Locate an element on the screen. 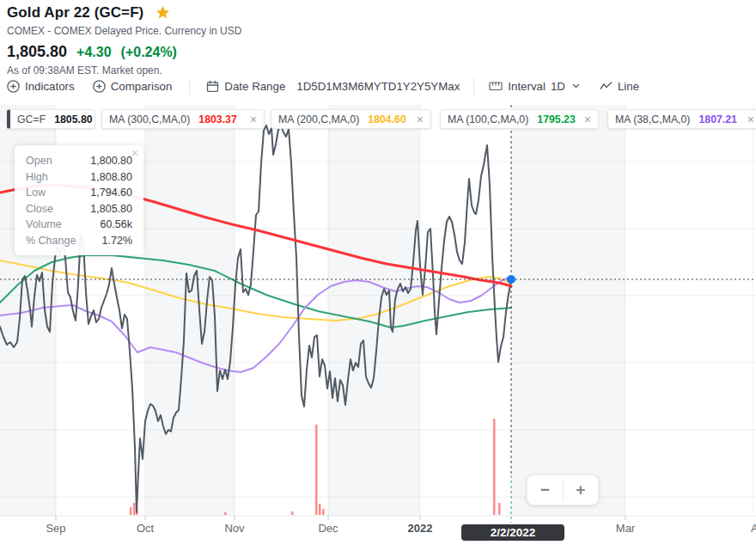 This screenshot has width=756, height=551. chevron-down-icon is located at coordinates (576, 86).